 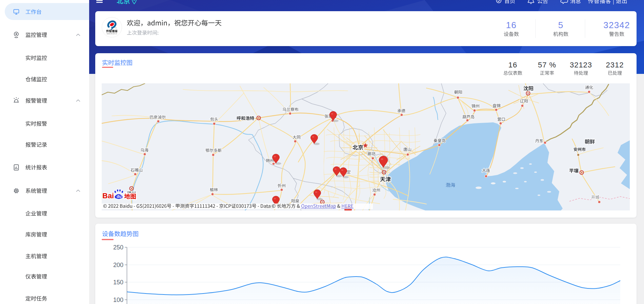 I want to click on svg-text: 200, so click(x=118, y=265).